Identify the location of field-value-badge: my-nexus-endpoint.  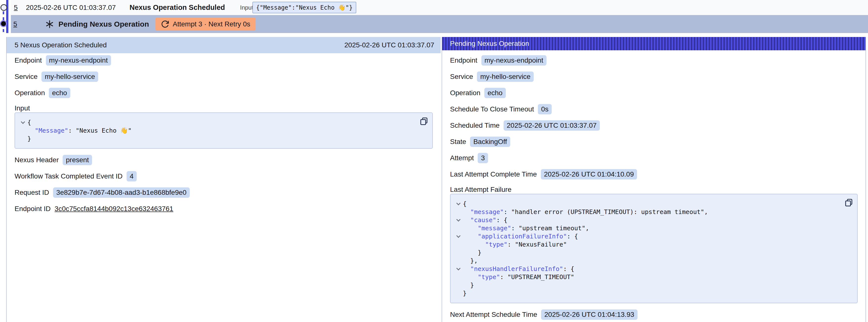
(514, 61).